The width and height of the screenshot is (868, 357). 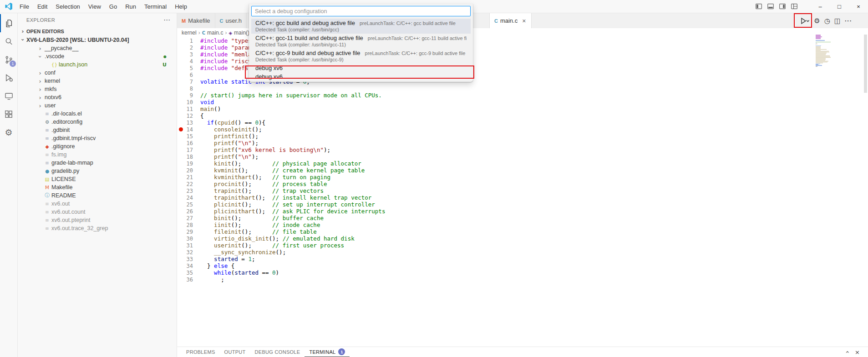 I want to click on gutter: 27, so click(x=188, y=218).